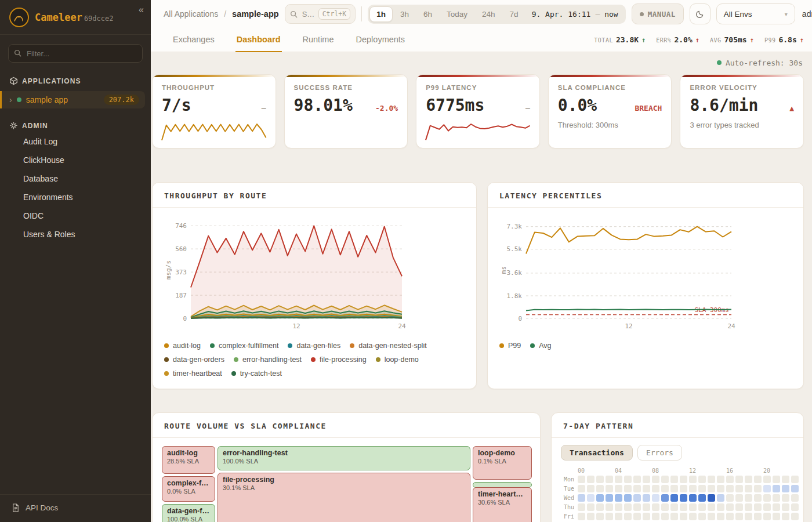 This screenshot has height=522, width=812. What do you see at coordinates (502, 505) in the screenshot?
I see `treemap-box-timer-heartbeat: timer-heartbeat30.6% SLA` at bounding box center [502, 505].